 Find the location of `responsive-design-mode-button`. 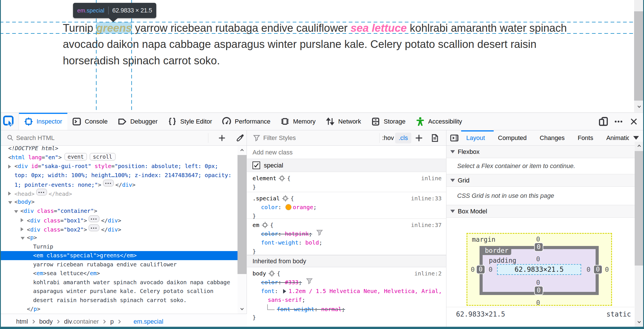

responsive-design-mode-button is located at coordinates (603, 122).